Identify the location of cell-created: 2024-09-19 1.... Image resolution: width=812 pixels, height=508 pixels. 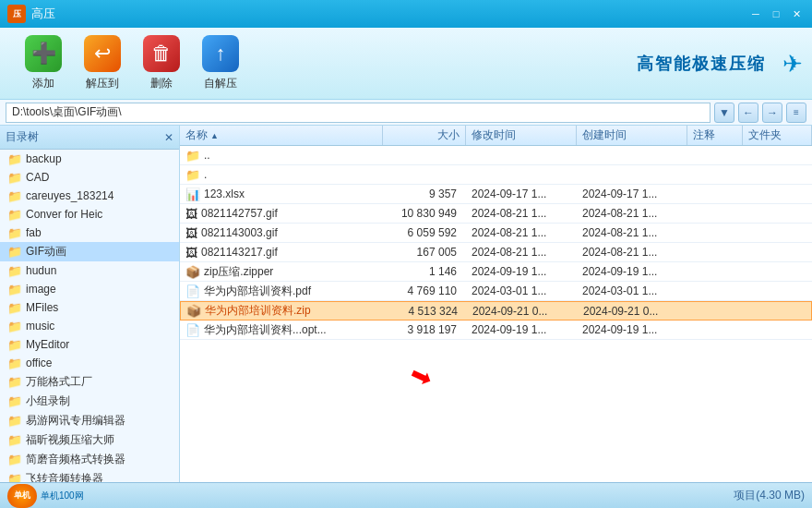
(632, 272).